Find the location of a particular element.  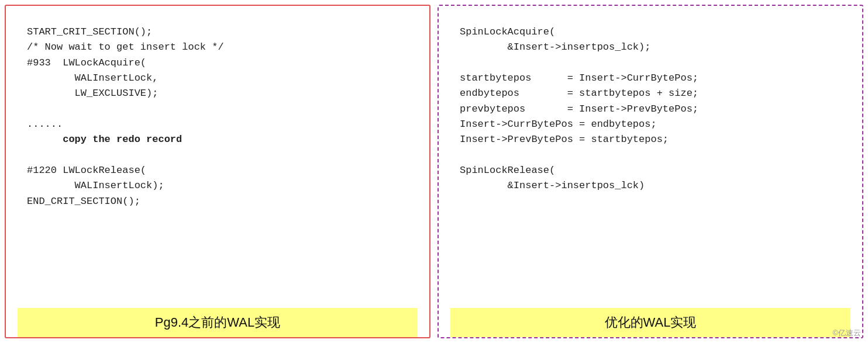

code-line: #1220 LWLockRelease( is located at coordinates (87, 171).